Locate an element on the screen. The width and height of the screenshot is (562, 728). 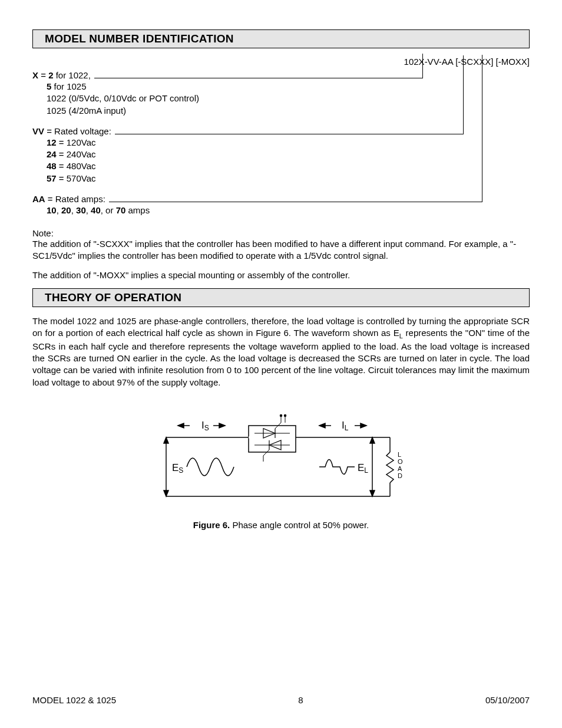
phase-angle-diagram: IS IL ES EL L O A D is located at coordinates (281, 456).